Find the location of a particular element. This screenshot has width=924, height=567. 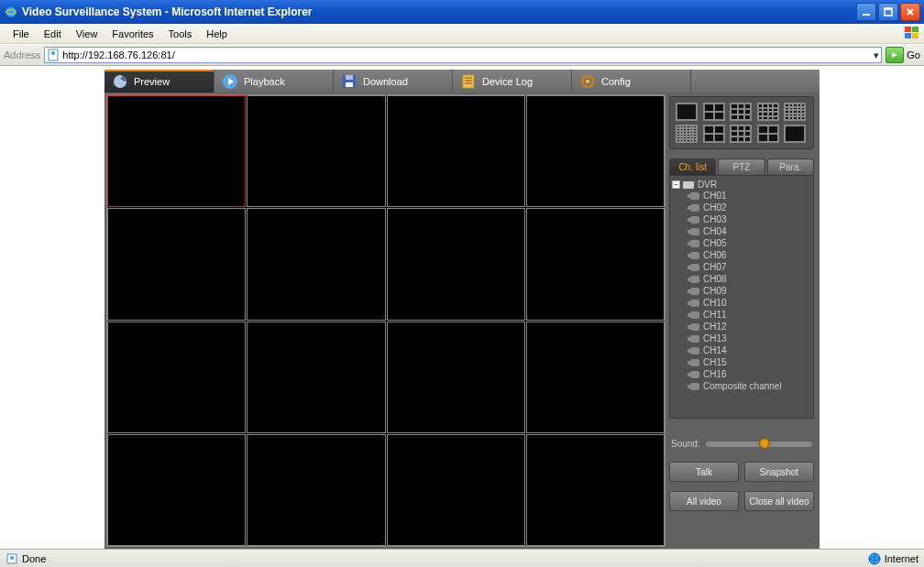

talk-button: Talk is located at coordinates (704, 472).